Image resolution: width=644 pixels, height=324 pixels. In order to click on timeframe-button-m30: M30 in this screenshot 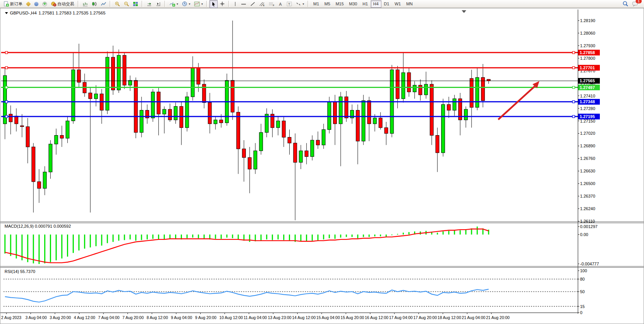, I will do `click(353, 4)`.